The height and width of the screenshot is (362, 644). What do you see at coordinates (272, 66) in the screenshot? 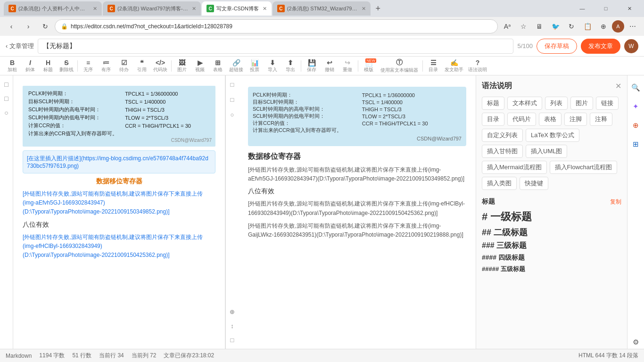
I see `import-button: ⬇ 导入` at bounding box center [272, 66].